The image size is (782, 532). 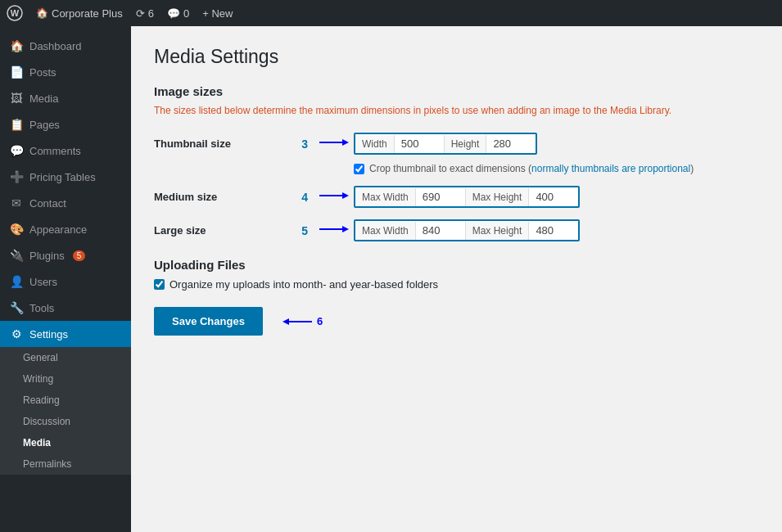 What do you see at coordinates (554, 196) in the screenshot?
I see `medium-max-height-input` at bounding box center [554, 196].